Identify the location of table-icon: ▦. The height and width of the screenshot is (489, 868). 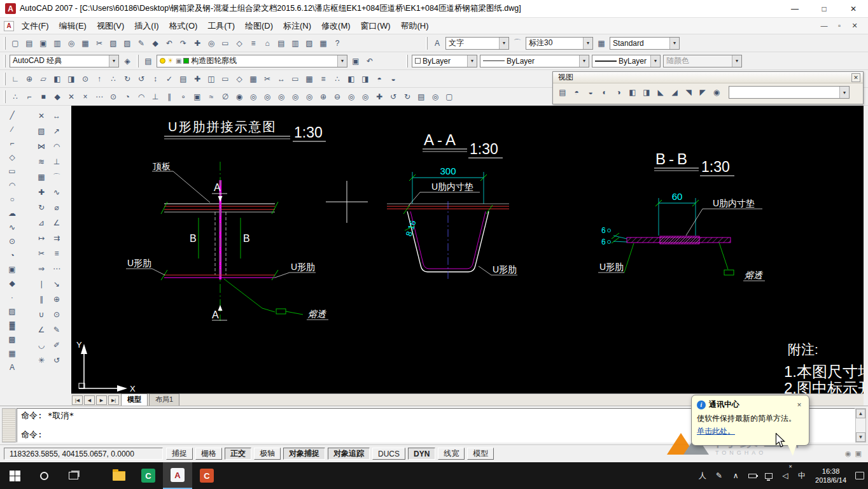
(12, 353).